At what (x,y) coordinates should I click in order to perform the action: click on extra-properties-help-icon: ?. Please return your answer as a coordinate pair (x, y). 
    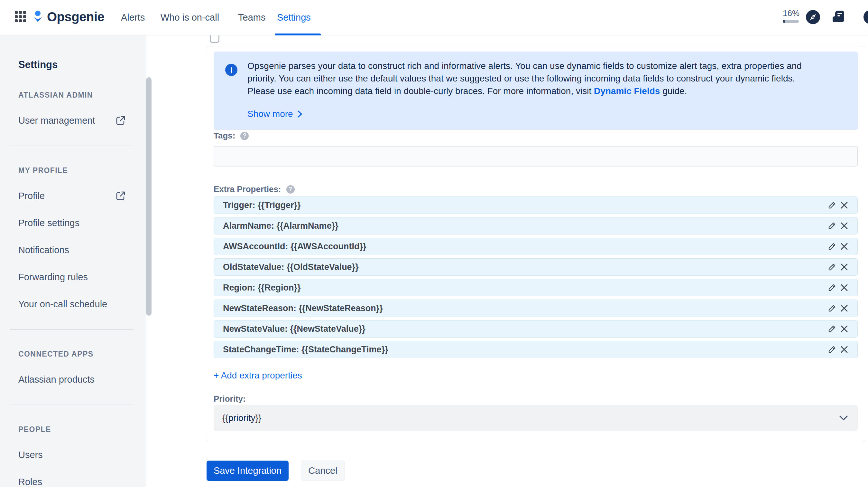
    Looking at the image, I should click on (290, 190).